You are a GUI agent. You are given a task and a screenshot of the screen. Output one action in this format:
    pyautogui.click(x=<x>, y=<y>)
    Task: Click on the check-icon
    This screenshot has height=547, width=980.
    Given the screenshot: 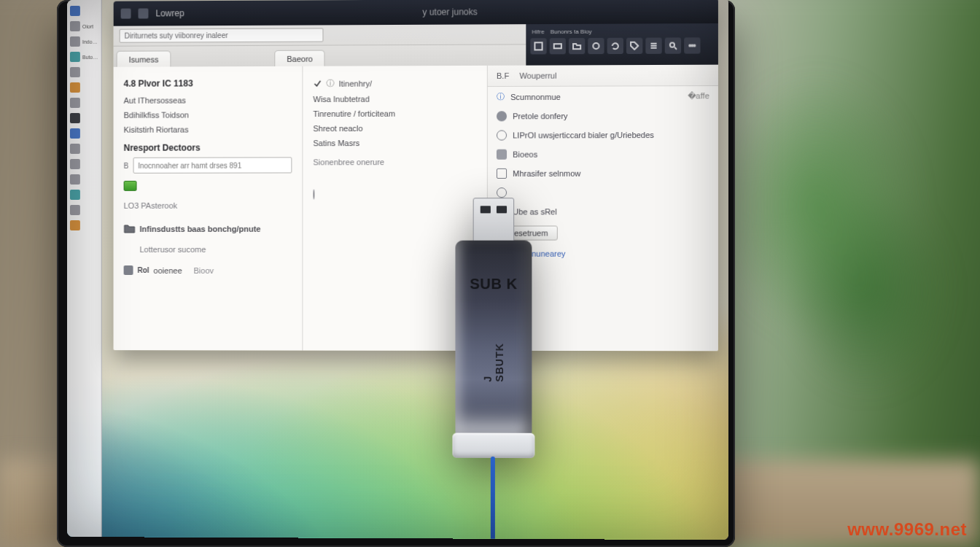 What is the action you would take?
    pyautogui.click(x=317, y=83)
    